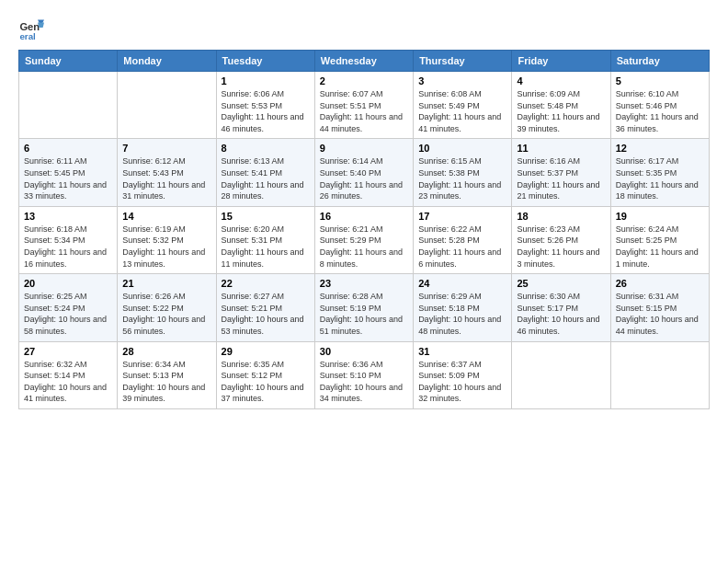  Describe the element at coordinates (166, 382) in the screenshot. I see `day-detail: Sunrise: 6:34 AM Sunset: 5:13 PM Dayligh…` at that location.